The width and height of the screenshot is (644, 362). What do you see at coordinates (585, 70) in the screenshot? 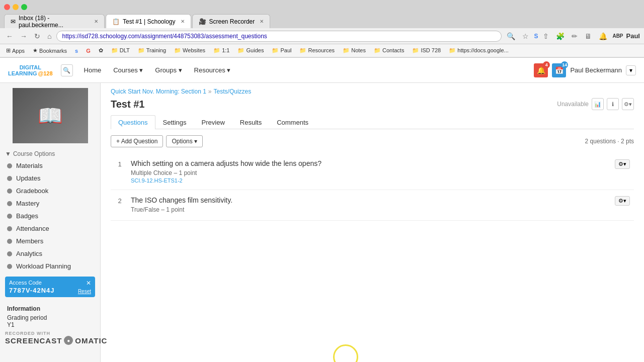
I see `header-right: 🔔 4 📅 14 Paul Beckermann ▾` at bounding box center [585, 70].